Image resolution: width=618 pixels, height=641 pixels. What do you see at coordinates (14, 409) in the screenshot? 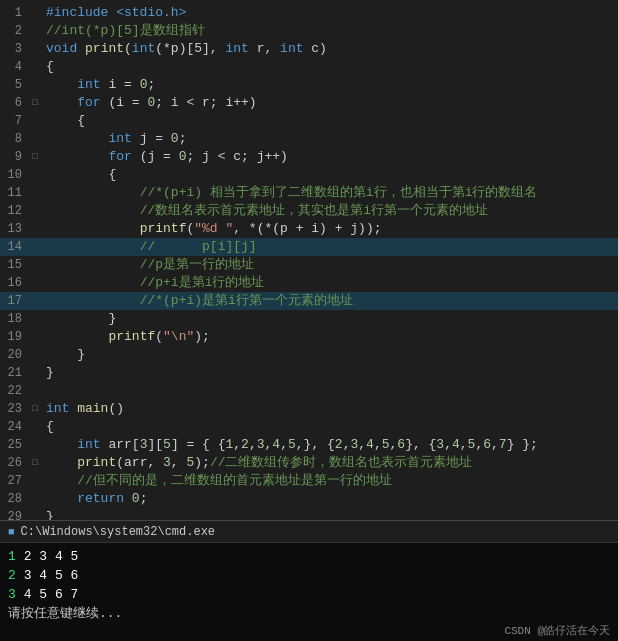
I see `line-number: 23` at bounding box center [14, 409].